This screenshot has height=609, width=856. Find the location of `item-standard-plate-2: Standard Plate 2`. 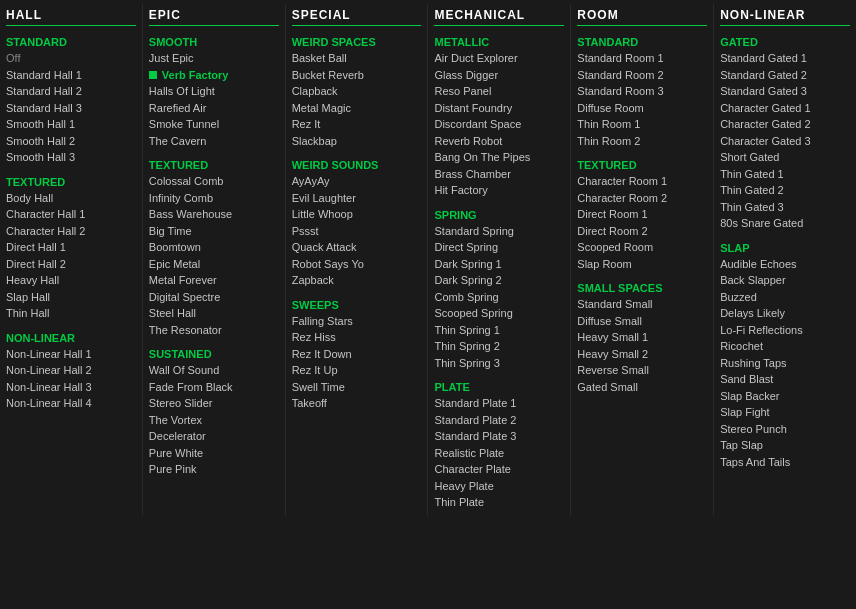

item-standard-plate-2: Standard Plate 2 is located at coordinates (499, 420).